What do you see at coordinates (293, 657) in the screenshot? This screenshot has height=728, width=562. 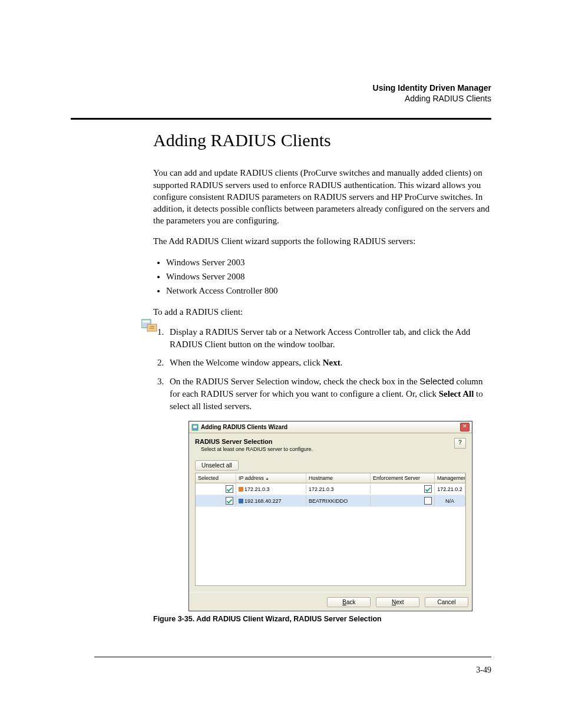 I see `footer-rule` at bounding box center [293, 657].